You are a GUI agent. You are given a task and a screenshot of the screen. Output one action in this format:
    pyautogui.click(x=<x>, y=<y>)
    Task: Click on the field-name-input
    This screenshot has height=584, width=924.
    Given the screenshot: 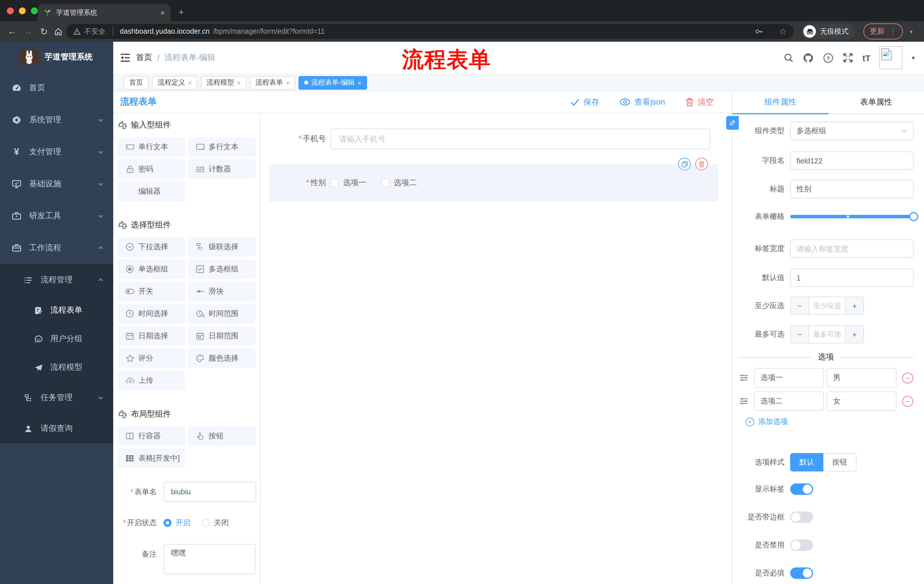 What is the action you would take?
    pyautogui.click(x=852, y=161)
    